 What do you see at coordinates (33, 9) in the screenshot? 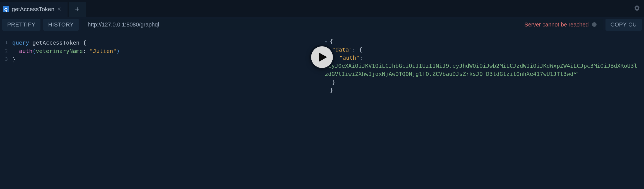
I see `tab-title: getAccessToken` at bounding box center [33, 9].